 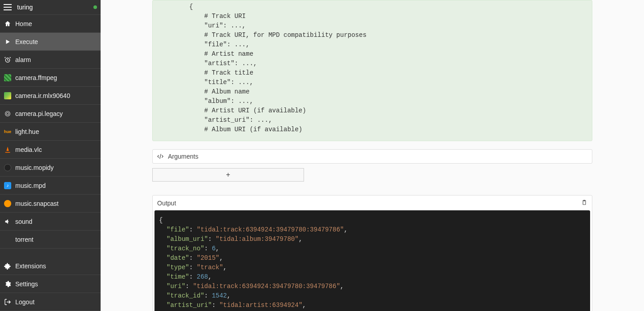 I want to click on play-icon, so click(x=8, y=42).